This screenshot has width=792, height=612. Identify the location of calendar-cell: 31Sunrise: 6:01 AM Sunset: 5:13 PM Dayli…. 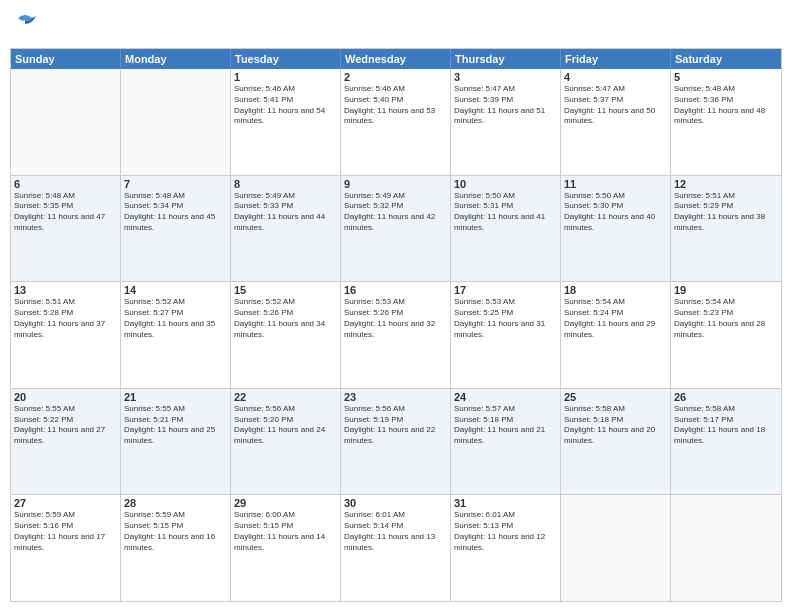
(506, 548).